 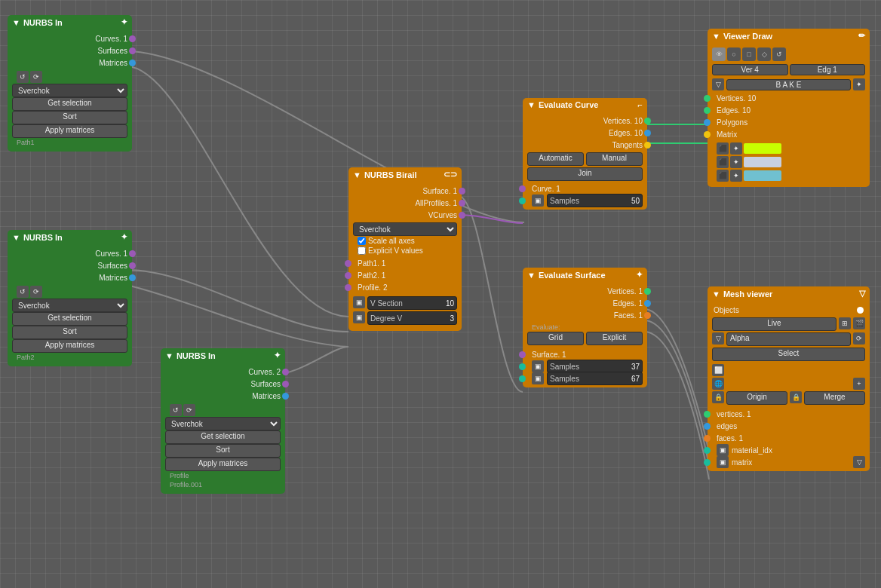 I want to click on dot-allprofiles, so click(x=462, y=204).